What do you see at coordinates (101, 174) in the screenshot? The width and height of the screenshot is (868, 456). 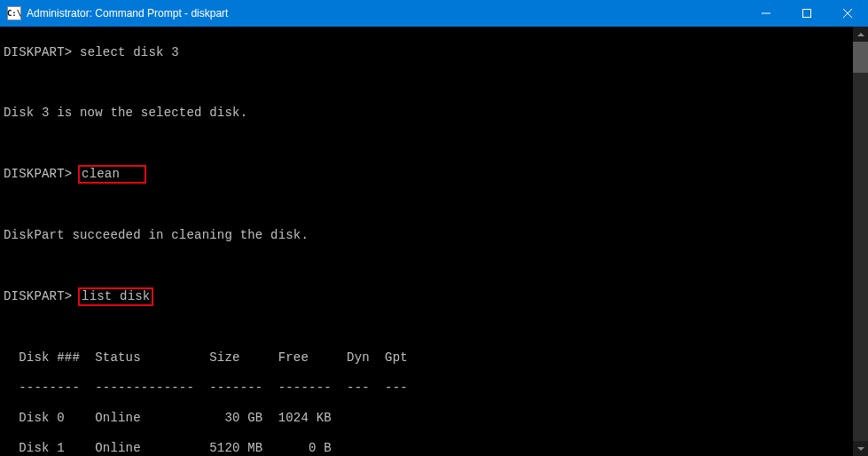 I see `cmd-clean: clean` at bounding box center [101, 174].